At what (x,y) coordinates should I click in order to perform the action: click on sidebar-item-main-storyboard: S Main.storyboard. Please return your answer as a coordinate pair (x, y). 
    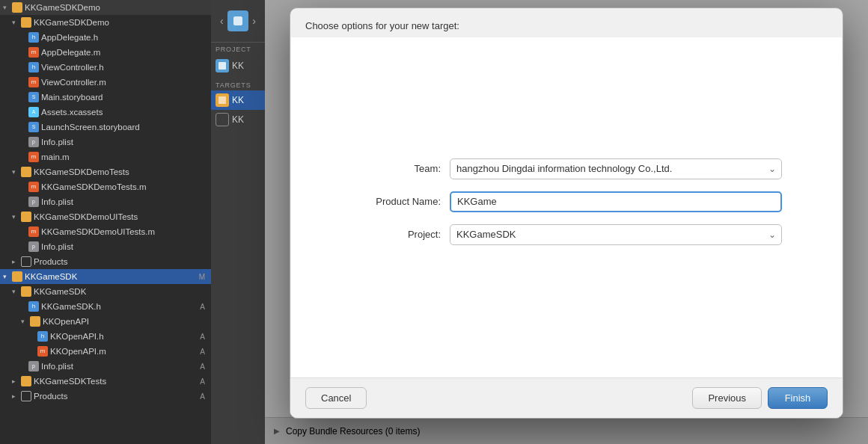
    Looking at the image, I should click on (106, 97).